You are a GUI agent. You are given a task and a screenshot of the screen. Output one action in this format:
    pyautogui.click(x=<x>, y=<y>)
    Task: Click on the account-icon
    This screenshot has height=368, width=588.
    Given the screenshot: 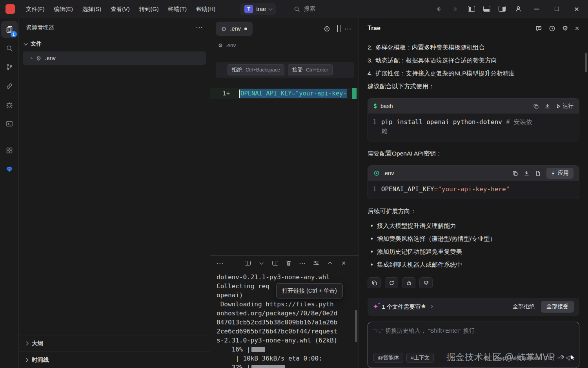 What is the action you would take?
    pyautogui.click(x=518, y=9)
    